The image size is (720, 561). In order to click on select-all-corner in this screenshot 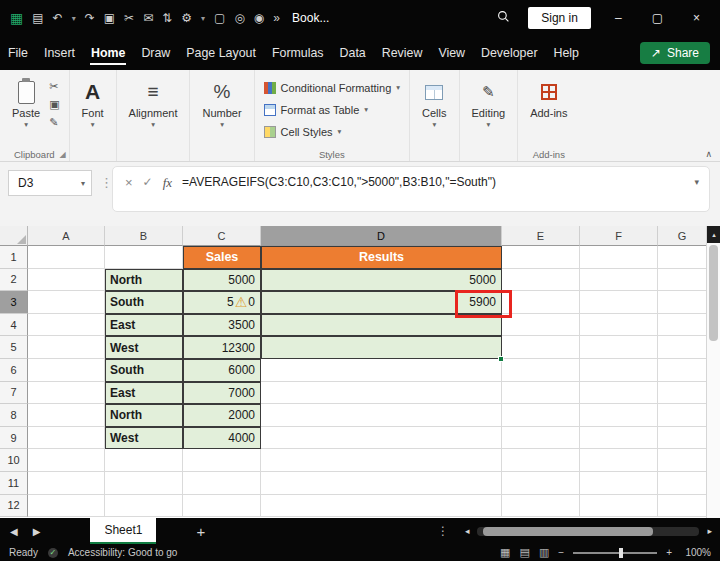, I will do `click(14, 236)`.